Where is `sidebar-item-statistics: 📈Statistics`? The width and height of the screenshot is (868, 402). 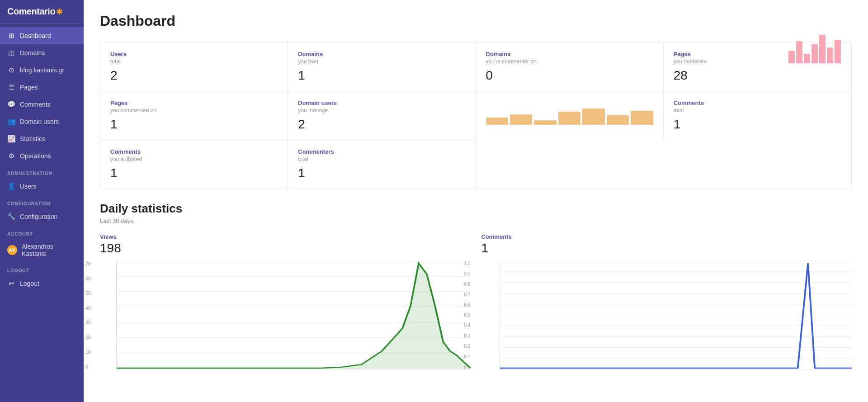
sidebar-item-statistics: 📈Statistics is located at coordinates (42, 139).